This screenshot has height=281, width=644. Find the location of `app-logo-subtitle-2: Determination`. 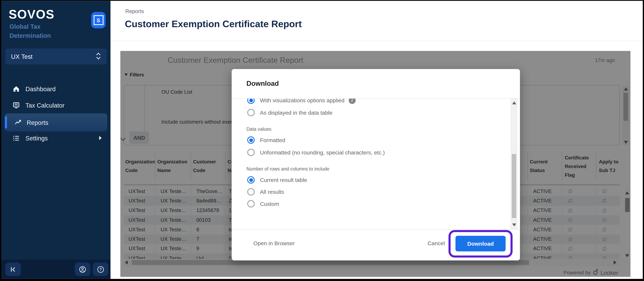

app-logo-subtitle-2: Determination is located at coordinates (30, 36).